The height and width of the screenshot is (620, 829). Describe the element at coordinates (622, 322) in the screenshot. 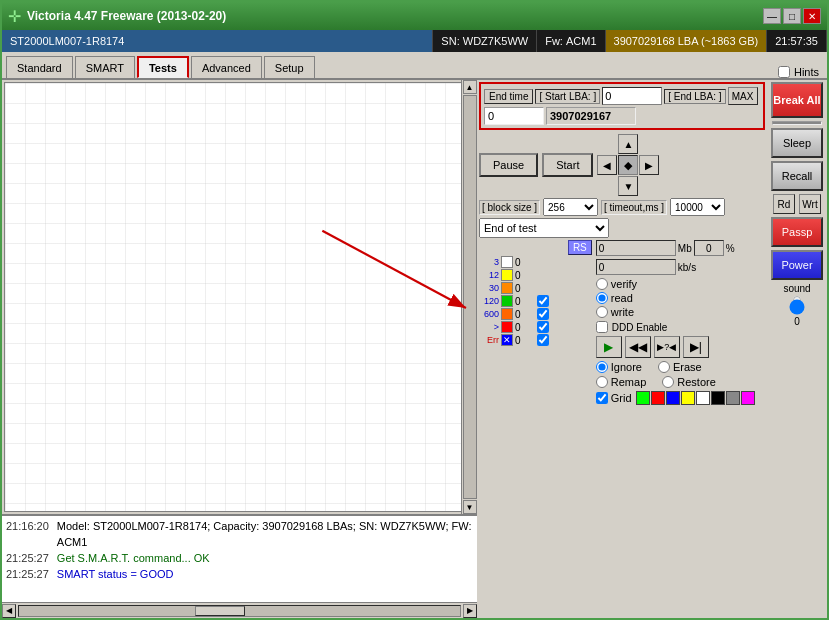

I see `log-section: RS 3 0 12 0` at that location.